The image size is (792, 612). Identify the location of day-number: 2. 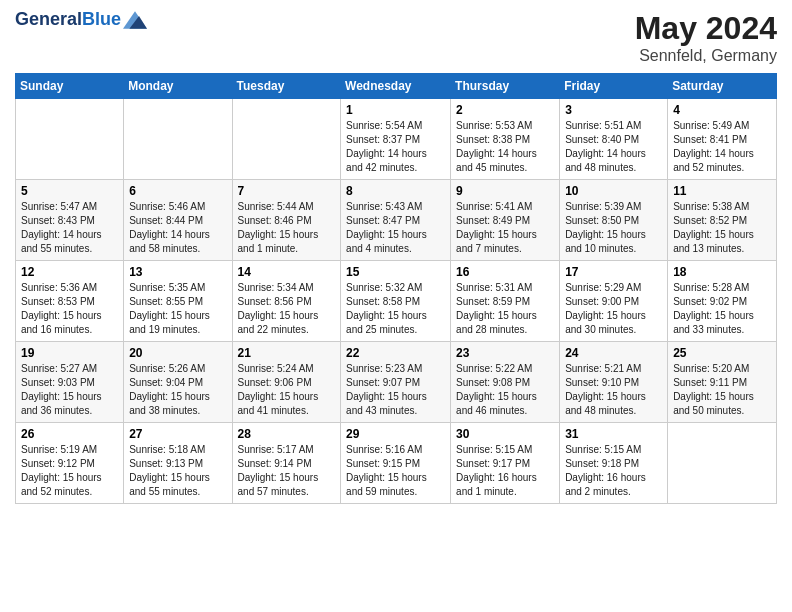
(505, 110).